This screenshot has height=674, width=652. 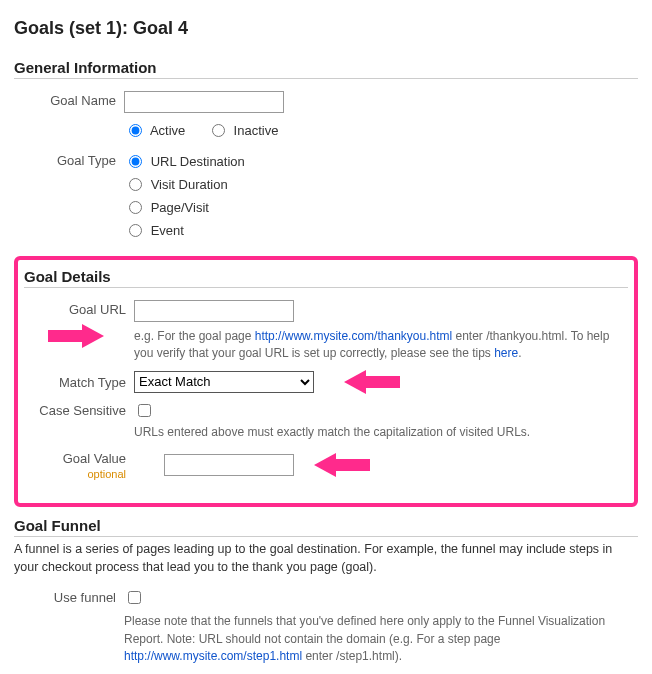 I want to click on status-inactive-radio, so click(x=218, y=130).